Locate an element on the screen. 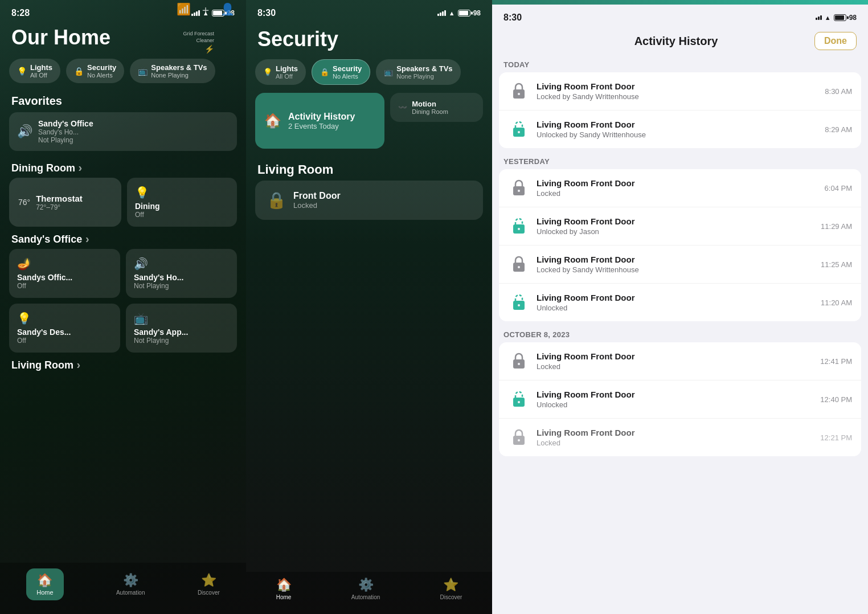 This screenshot has width=868, height=614. chip-security: 🔒 Security No Alerts is located at coordinates (95, 71).